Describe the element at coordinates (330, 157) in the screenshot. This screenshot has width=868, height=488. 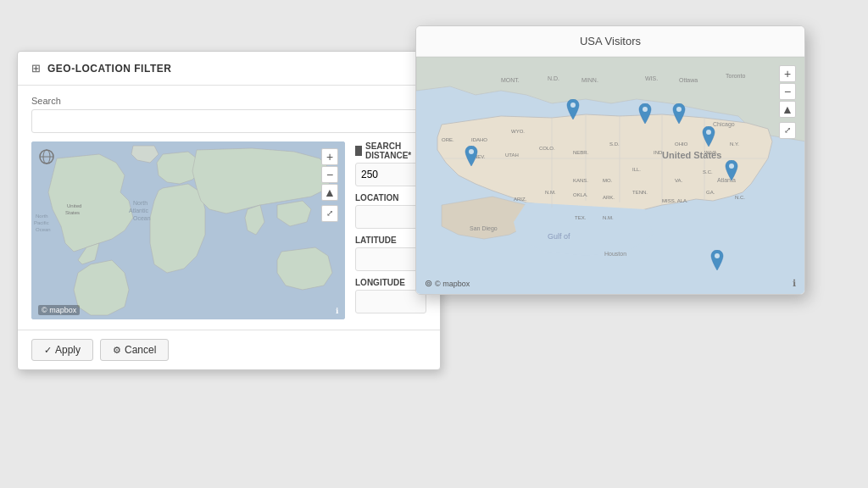
I see `zoom-in-button: +` at that location.